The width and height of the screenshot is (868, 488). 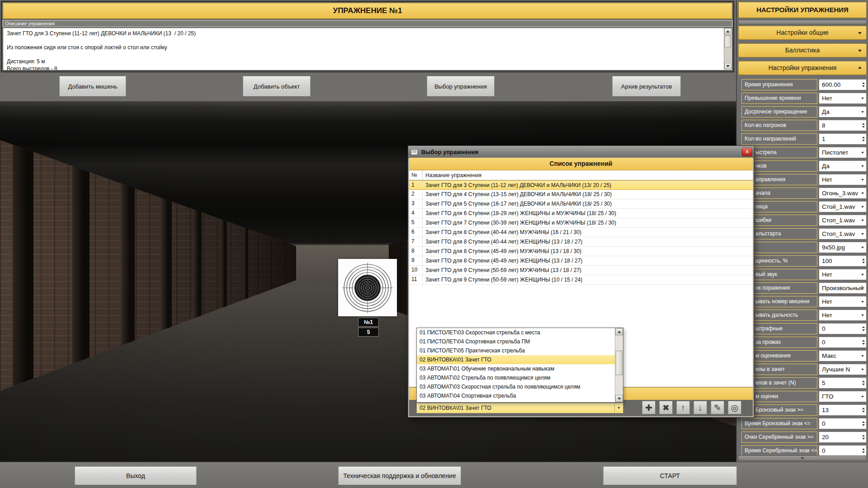 What do you see at coordinates (843, 248) in the screenshot?
I see `setting-value-field: 9x50.jpg` at bounding box center [843, 248].